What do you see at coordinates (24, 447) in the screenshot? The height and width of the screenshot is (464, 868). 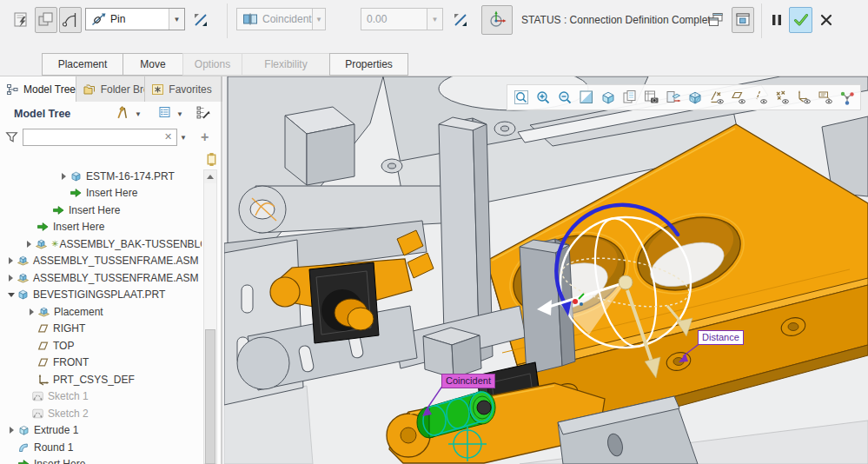 I see `round-icon` at bounding box center [24, 447].